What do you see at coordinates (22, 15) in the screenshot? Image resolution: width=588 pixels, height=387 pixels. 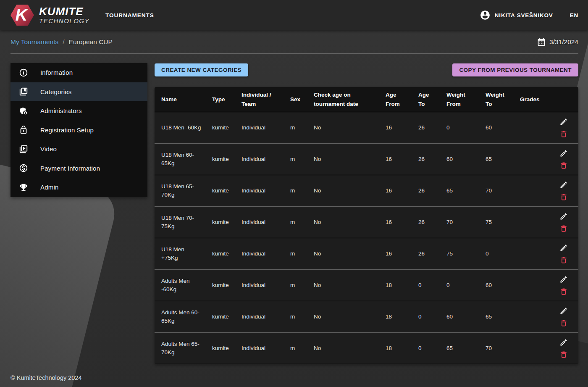 I see `brand-letter: K` at bounding box center [22, 15].